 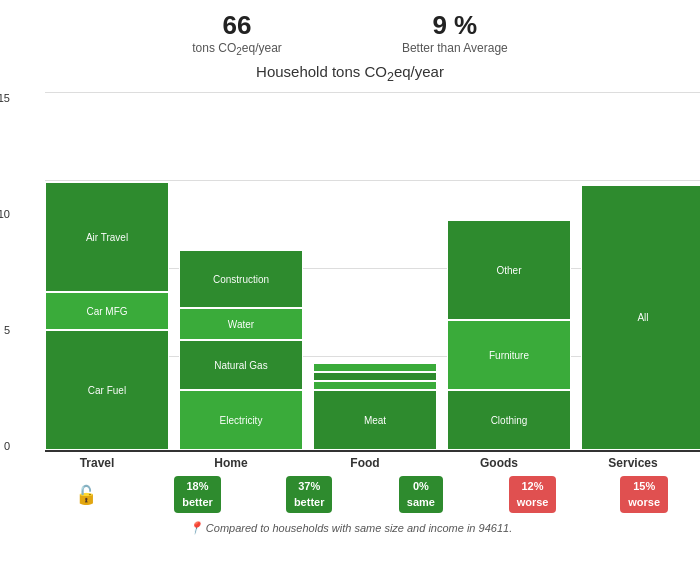 What do you see at coordinates (5, 272) in the screenshot?
I see `y-axis: 15 10 5 0` at bounding box center [5, 272].